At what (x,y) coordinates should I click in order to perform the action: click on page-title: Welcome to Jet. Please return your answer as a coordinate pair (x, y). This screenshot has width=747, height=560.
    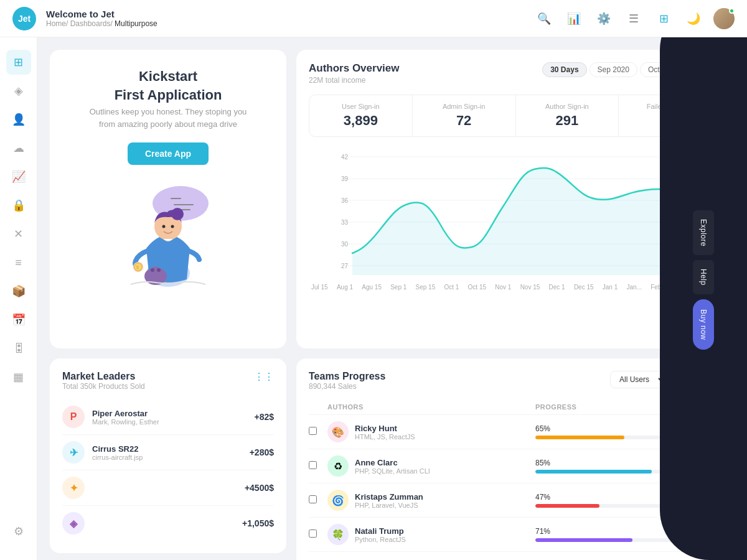
    Looking at the image, I should click on (290, 14).